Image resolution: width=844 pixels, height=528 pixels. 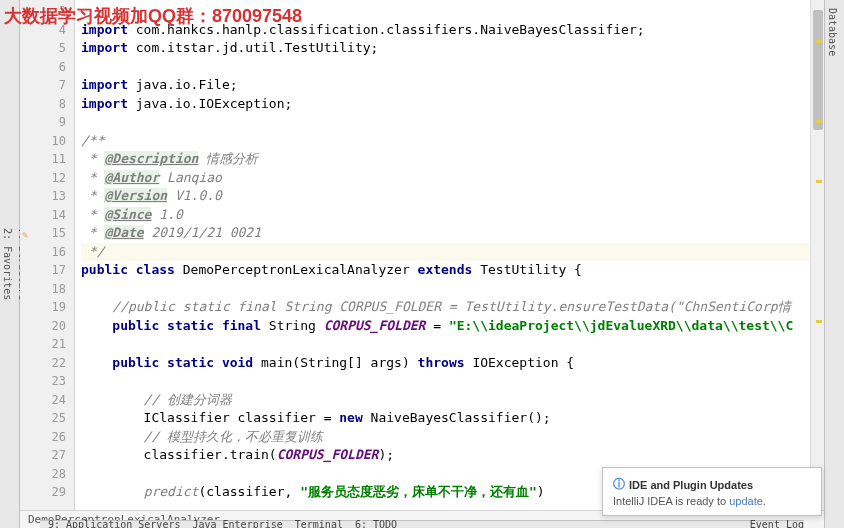 What do you see at coordinates (43, 492) in the screenshot?
I see `line-number: 29` at bounding box center [43, 492].